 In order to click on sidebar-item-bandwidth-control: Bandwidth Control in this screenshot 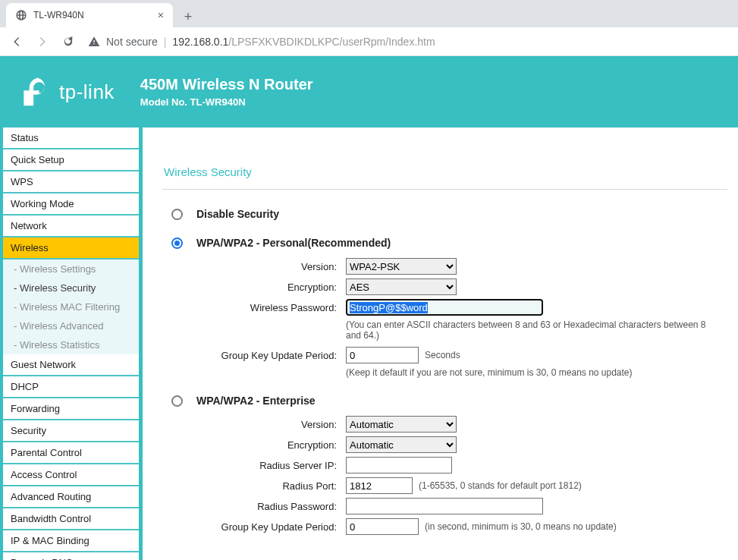, I will do `click(71, 519)`.